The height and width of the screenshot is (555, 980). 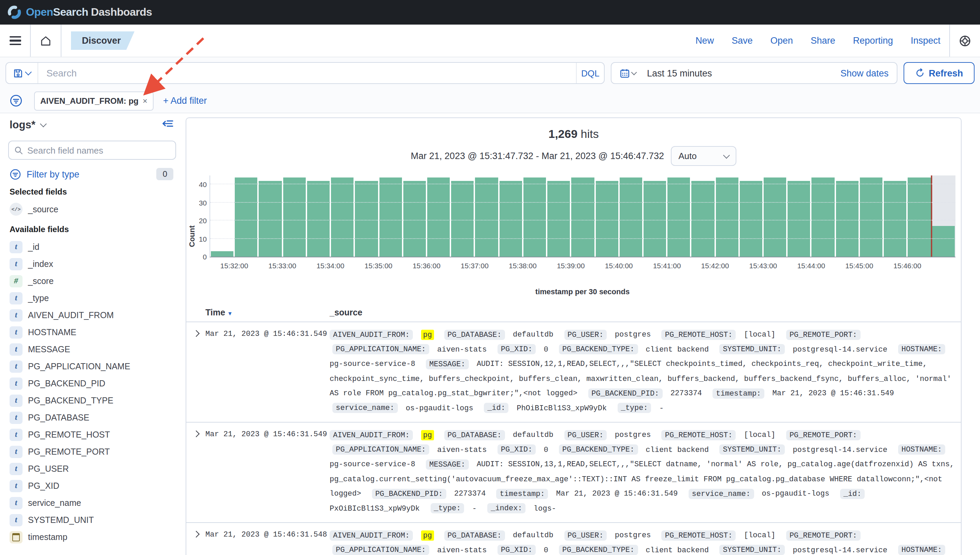 I want to click on time-range-value: Last 15 minutes, so click(x=680, y=73).